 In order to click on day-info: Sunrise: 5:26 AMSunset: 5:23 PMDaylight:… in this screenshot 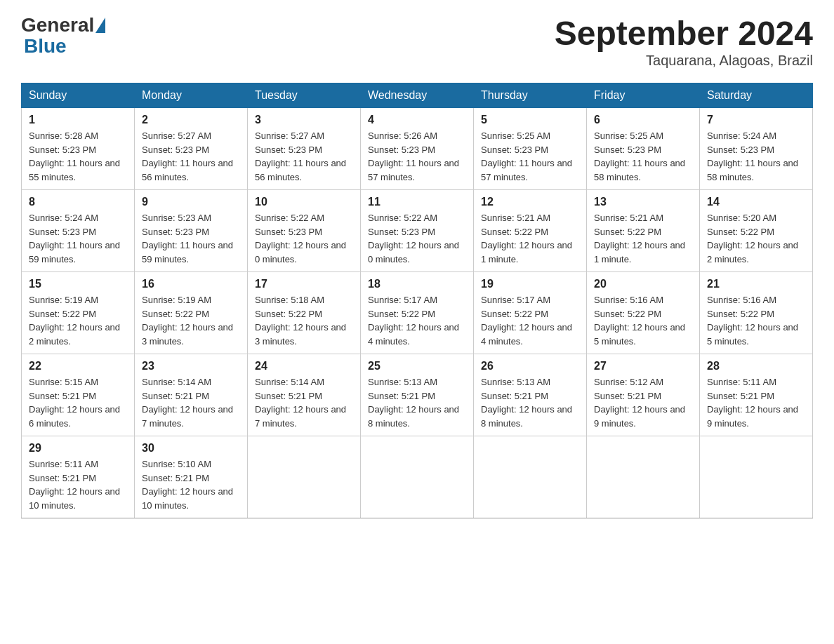, I will do `click(417, 156)`.